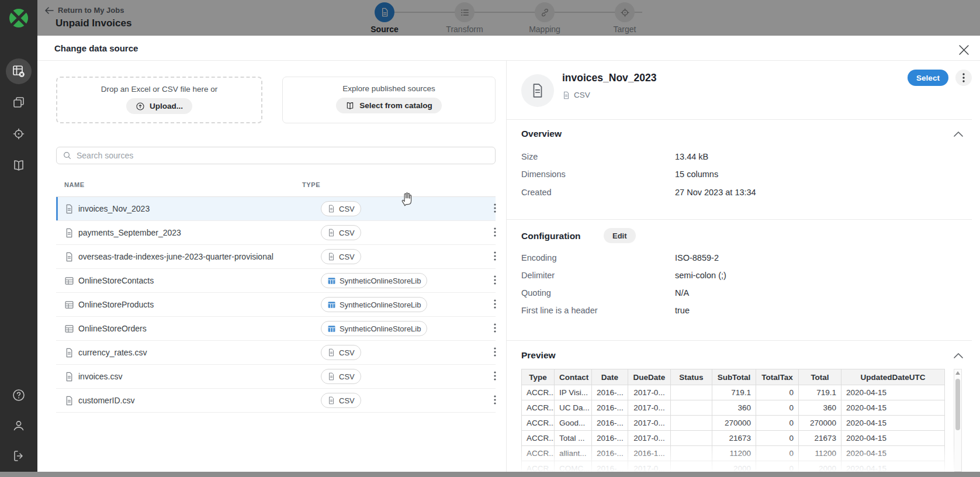  What do you see at coordinates (619, 236) in the screenshot?
I see `edit-button: Edit` at bounding box center [619, 236].